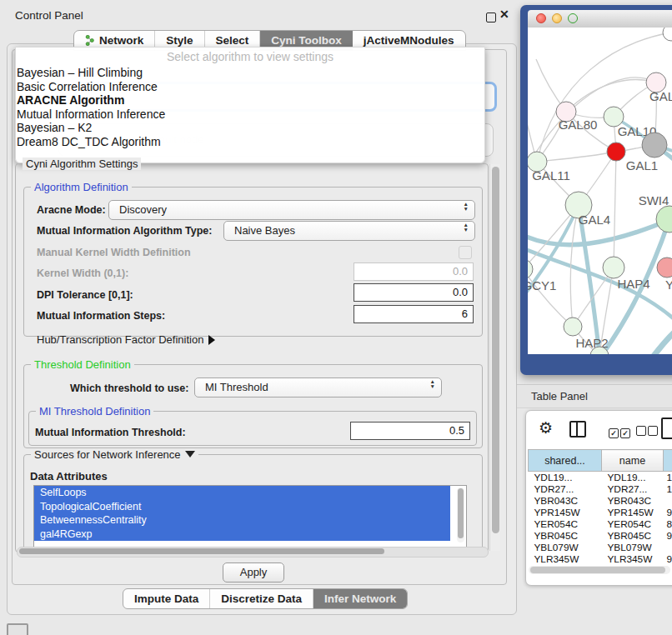  I want to click on table-cell: 13, so click(668, 478).